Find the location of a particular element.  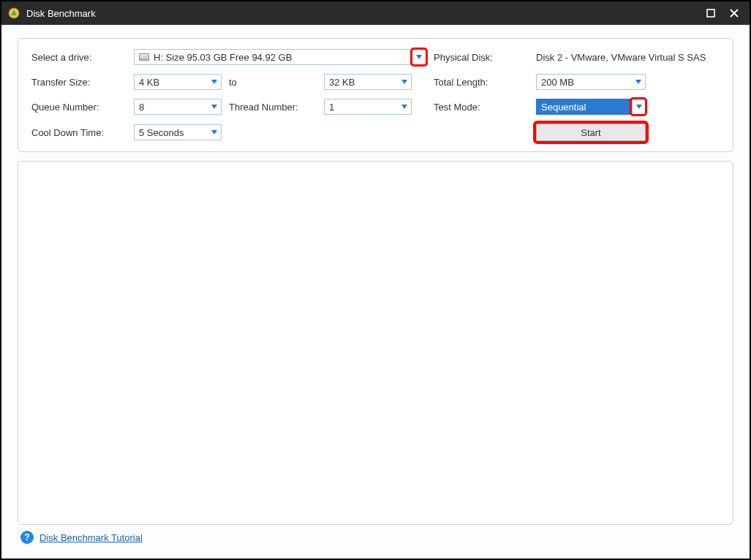

label-physical-disk: Physical Disk: is located at coordinates (481, 57).